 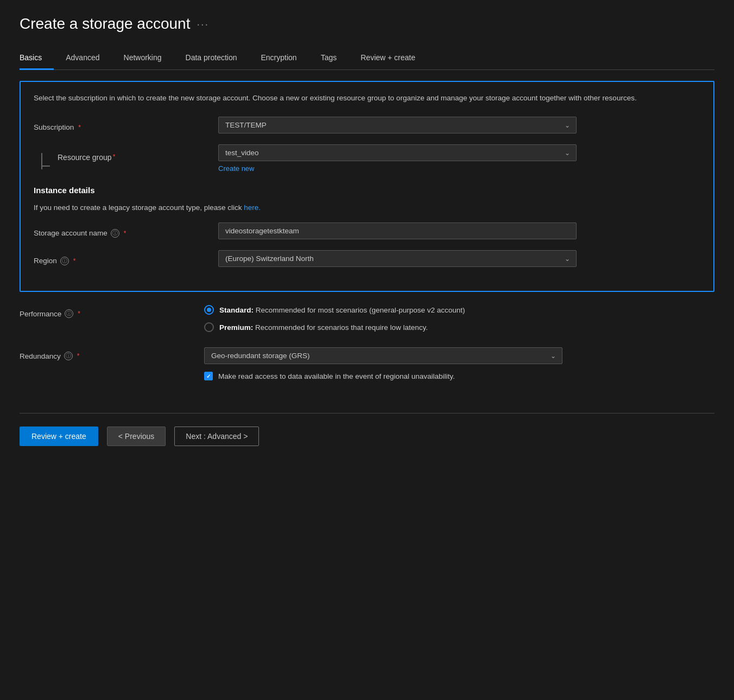 I want to click on storage-name-input, so click(x=397, y=231).